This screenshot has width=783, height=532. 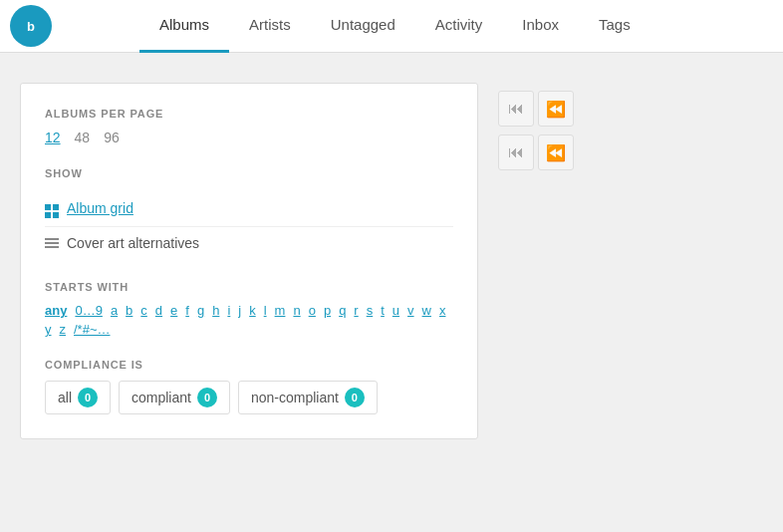 I want to click on compliance-compliant-label: compliant, so click(x=161, y=398).